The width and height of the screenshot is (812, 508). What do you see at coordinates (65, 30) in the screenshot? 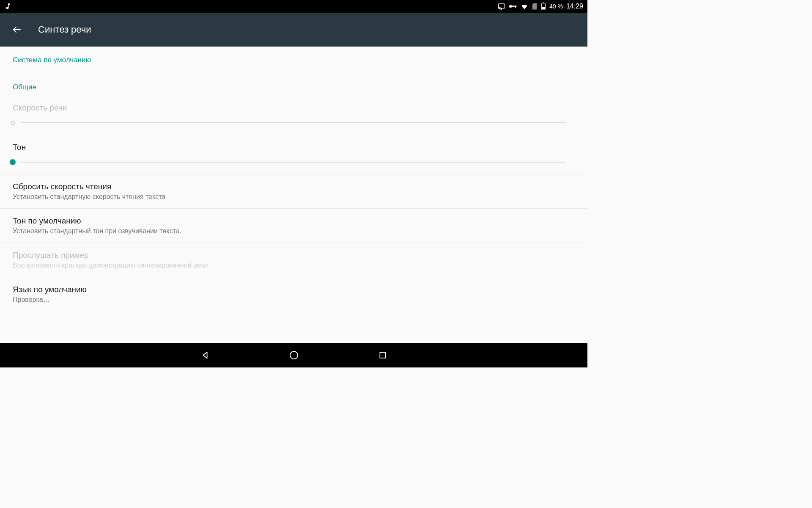
I see `page-title: Синтез речи` at bounding box center [65, 30].